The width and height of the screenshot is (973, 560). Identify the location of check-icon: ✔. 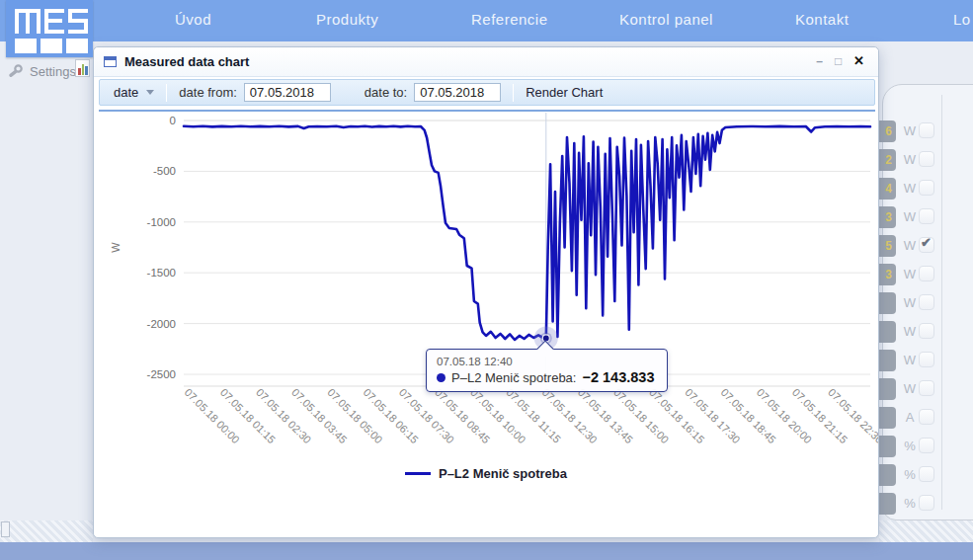
(927, 243).